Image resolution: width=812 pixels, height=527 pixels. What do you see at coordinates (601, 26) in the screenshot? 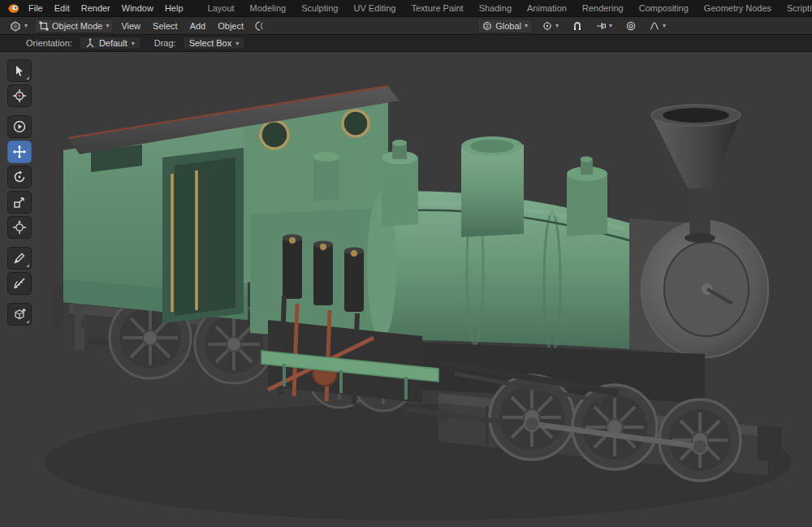
I see `snap-target-icon` at bounding box center [601, 26].